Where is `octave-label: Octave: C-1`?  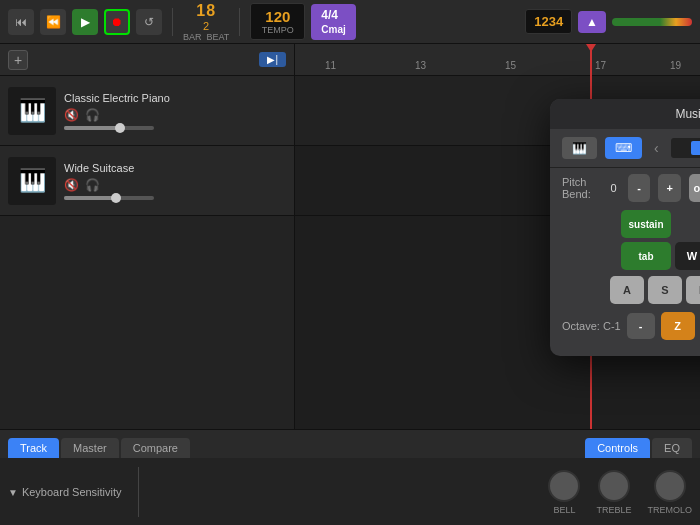
octave-label: Octave: C-1 is located at coordinates (592, 326).